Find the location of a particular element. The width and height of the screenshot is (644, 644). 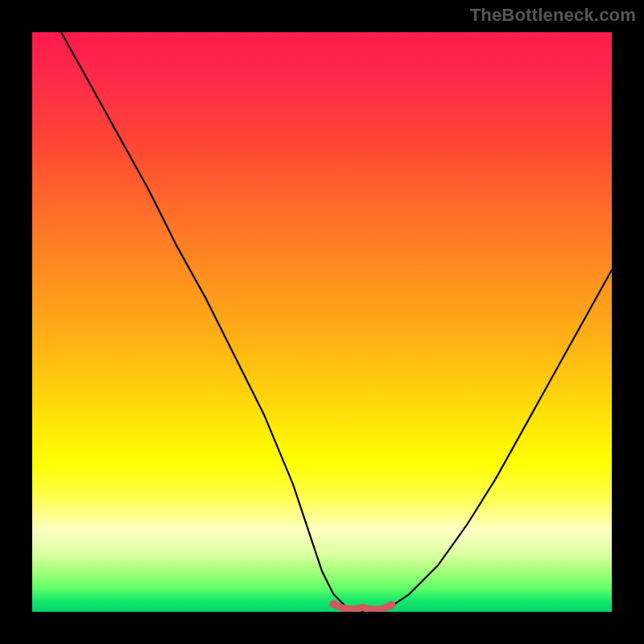

trough-highlight is located at coordinates (362, 607).